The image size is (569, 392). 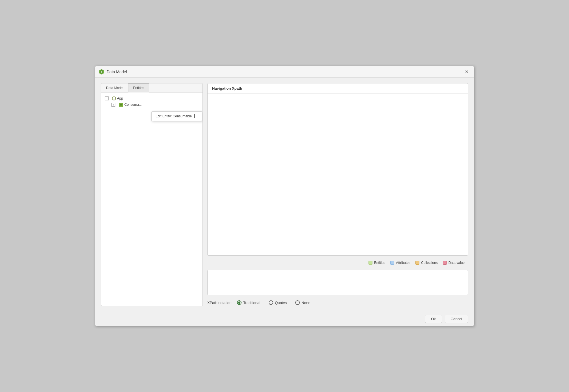 What do you see at coordinates (456, 263) in the screenshot?
I see `datavalue-legend-label: Data value` at bounding box center [456, 263].